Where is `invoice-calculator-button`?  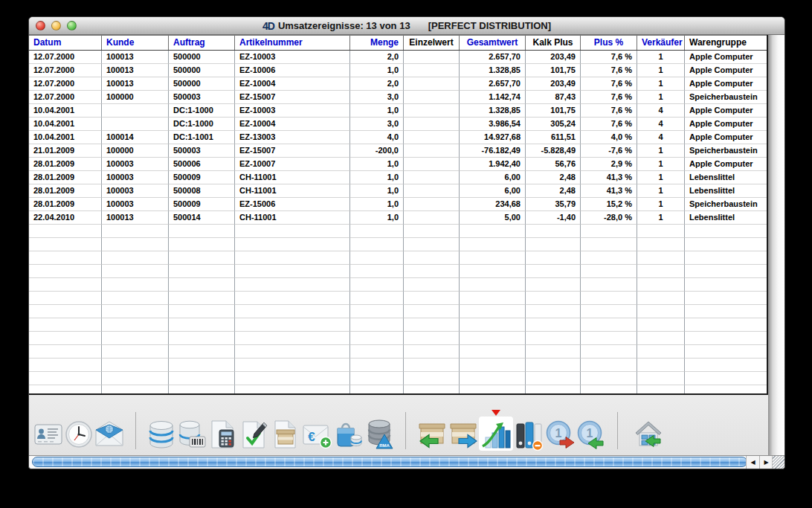
invoice-calculator-button is located at coordinates (223, 434).